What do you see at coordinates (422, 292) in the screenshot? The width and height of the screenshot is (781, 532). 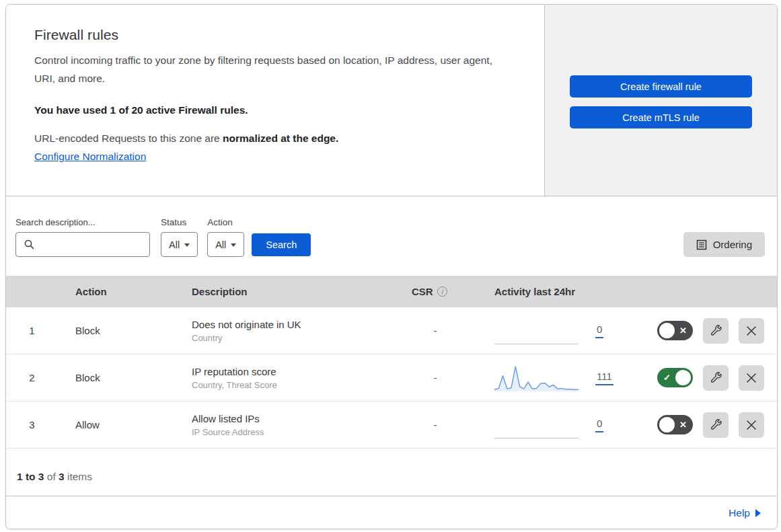 I see `csr-label: CSR` at bounding box center [422, 292].